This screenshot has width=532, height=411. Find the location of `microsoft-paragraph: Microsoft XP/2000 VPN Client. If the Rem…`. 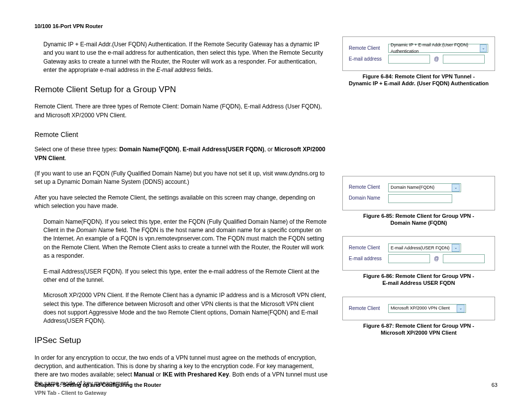

microsoft-paragraph: Microsoft XP/2000 VPN Client. If the Rem… is located at coordinates (185, 308).